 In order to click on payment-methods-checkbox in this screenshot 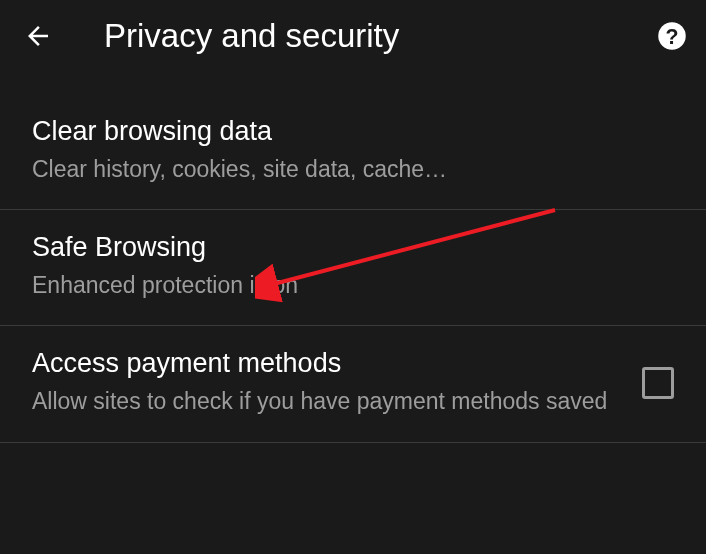, I will do `click(658, 383)`.